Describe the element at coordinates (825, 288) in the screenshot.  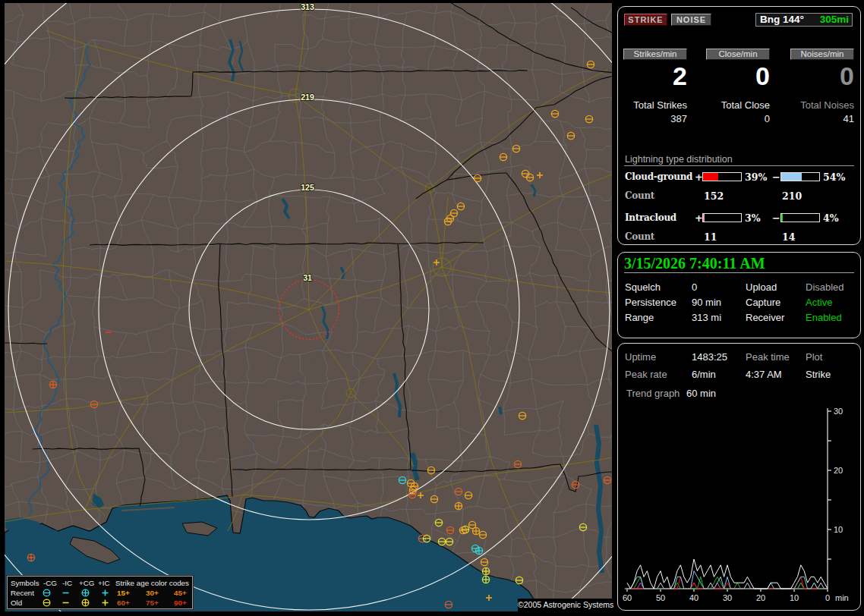
I see `upload-value: Disabled` at that location.